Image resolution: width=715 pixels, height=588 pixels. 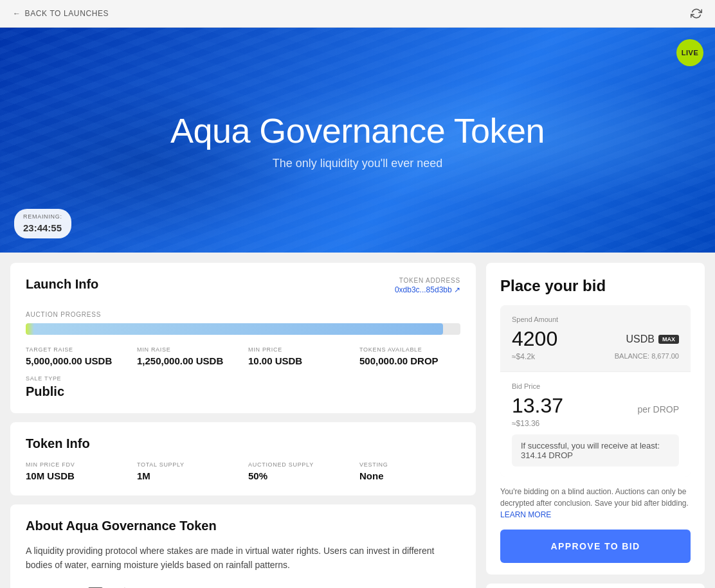 What do you see at coordinates (298, 361) in the screenshot?
I see `stat-value-2: 10.00 USDB` at bounding box center [298, 361].